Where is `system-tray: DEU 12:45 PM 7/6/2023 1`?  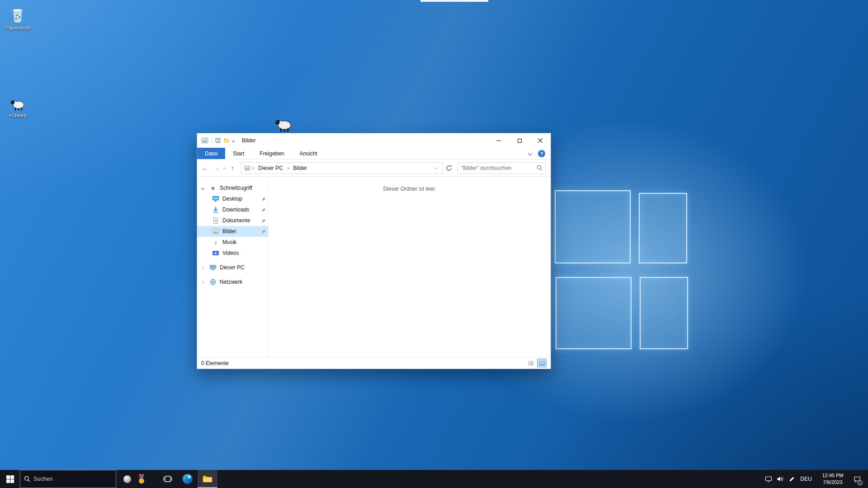
system-tray: DEU 12:45 PM 7/6/2023 1 is located at coordinates (816, 479).